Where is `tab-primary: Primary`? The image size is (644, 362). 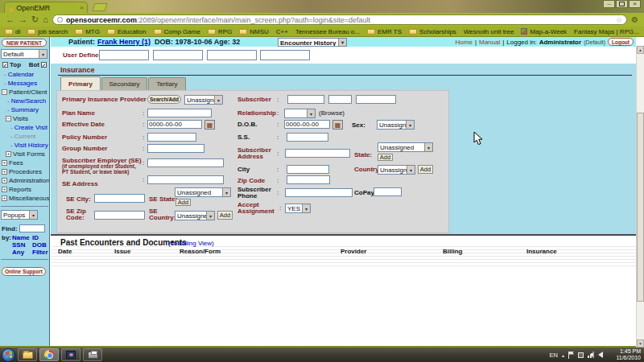
tab-primary: Primary is located at coordinates (80, 84).